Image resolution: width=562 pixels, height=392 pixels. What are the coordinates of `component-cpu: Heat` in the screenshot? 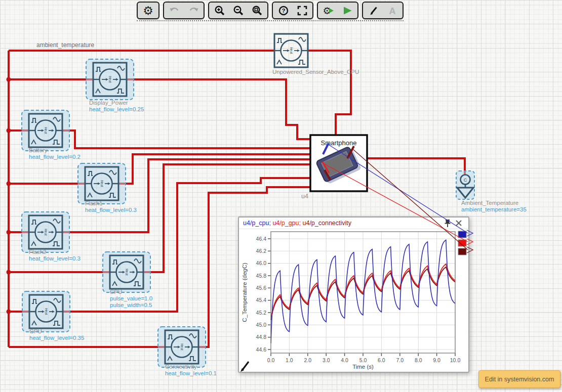 It's located at (127, 272).